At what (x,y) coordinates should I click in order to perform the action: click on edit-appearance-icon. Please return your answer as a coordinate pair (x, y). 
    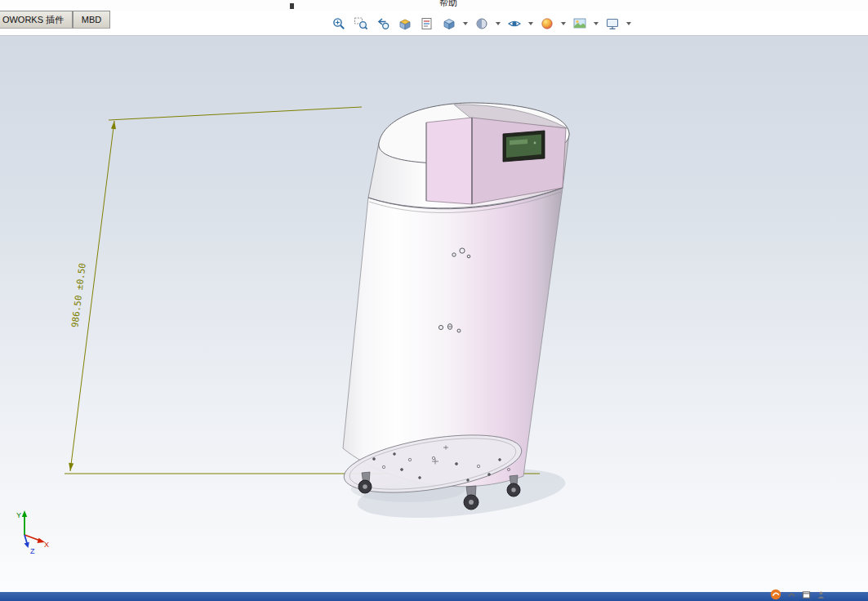
    Looking at the image, I should click on (547, 24).